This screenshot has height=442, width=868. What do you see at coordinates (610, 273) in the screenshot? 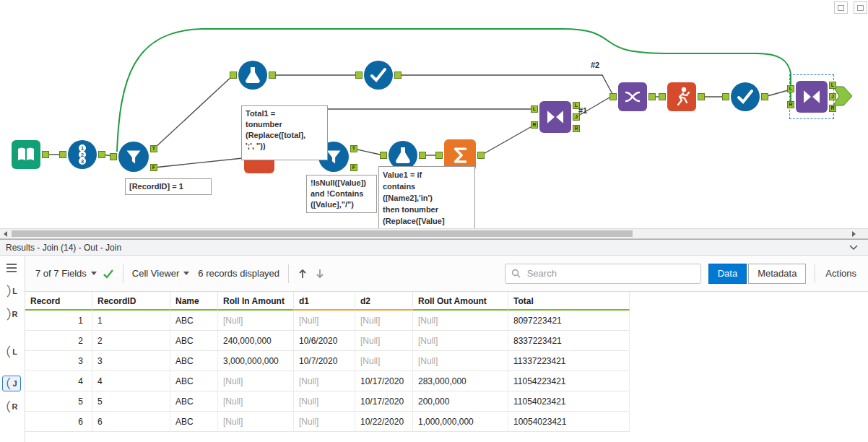
I see `search-input` at bounding box center [610, 273].